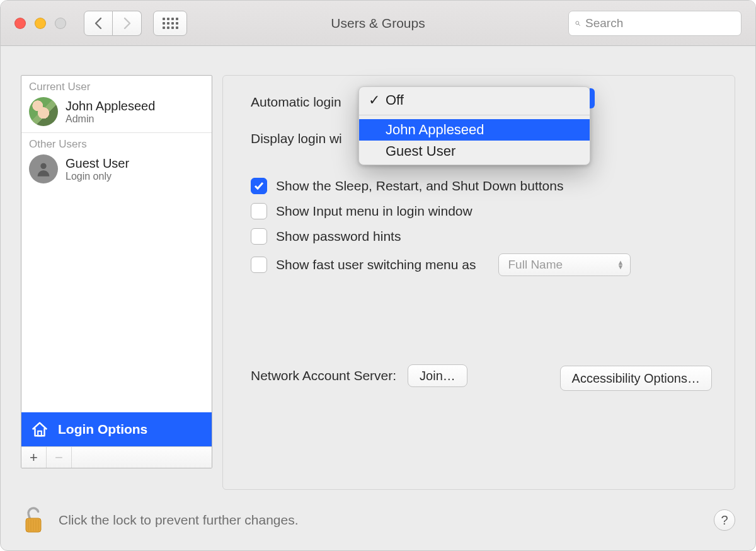 This screenshot has height=551, width=756. I want to click on minimize-window-button, so click(40, 23).